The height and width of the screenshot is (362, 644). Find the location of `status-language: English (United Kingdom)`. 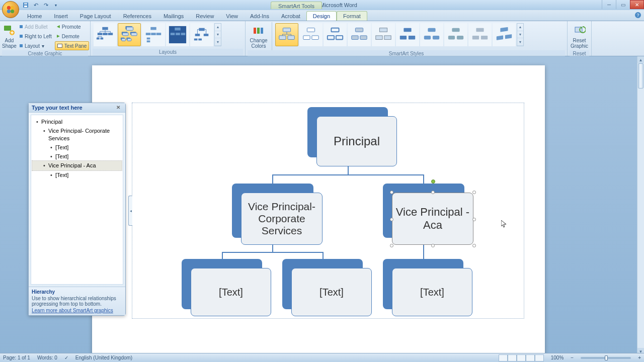

status-language: English (United Kingdom) is located at coordinates (104, 358).